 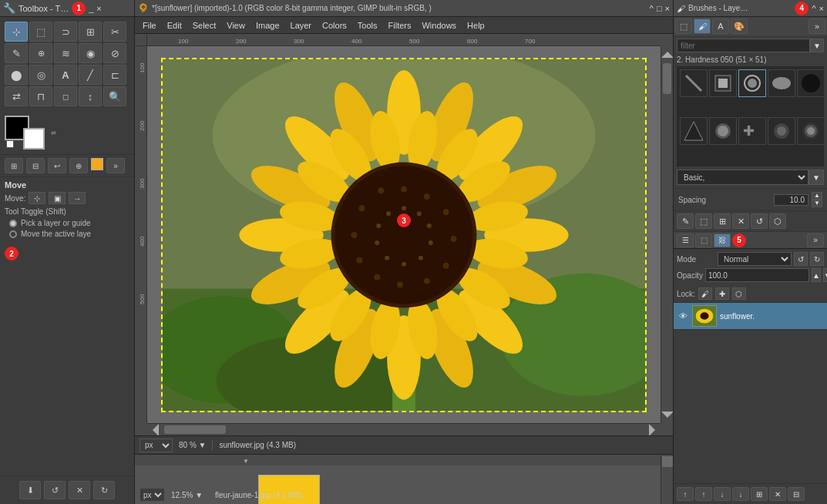 I want to click on scroll-v-down, so click(x=667, y=415).